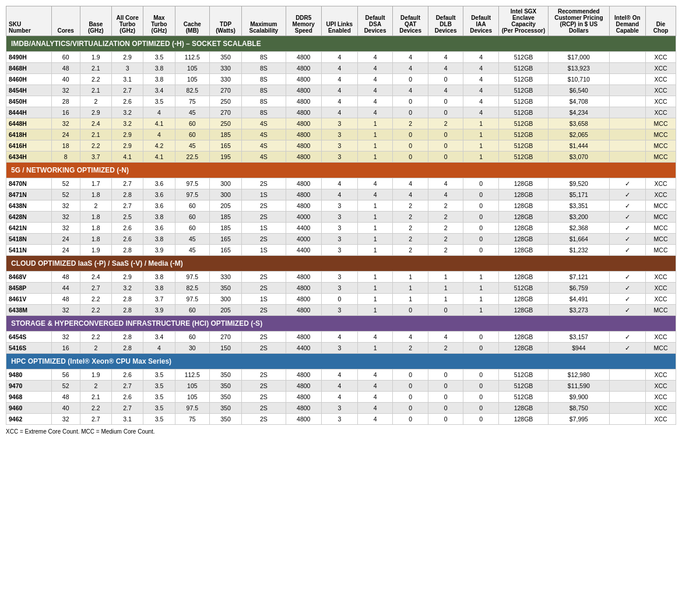  Describe the element at coordinates (342, 195) in the screenshot. I see `table-row: 8471N521.82.83.697.53001S480044440128GB$…` at that location.